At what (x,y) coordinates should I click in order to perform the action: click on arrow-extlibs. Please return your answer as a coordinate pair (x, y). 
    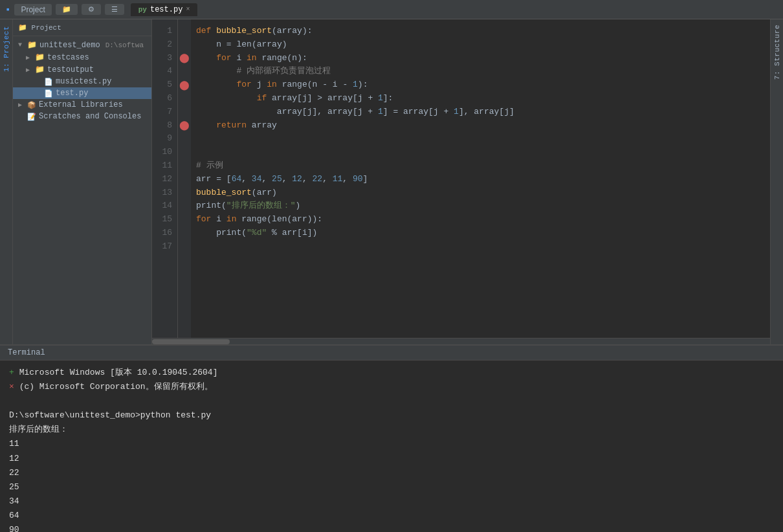
    Looking at the image, I should click on (21, 105).